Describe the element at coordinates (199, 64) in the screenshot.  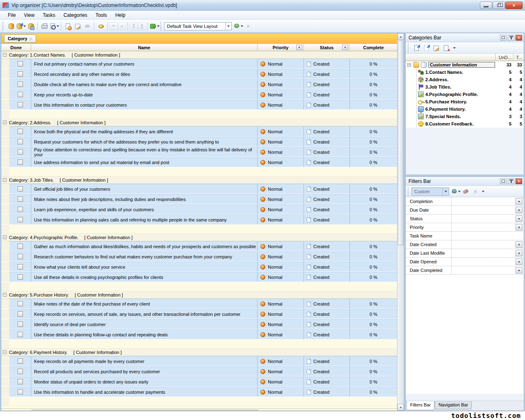
I see `task-row: Find out primary contact names of your c…` at that location.